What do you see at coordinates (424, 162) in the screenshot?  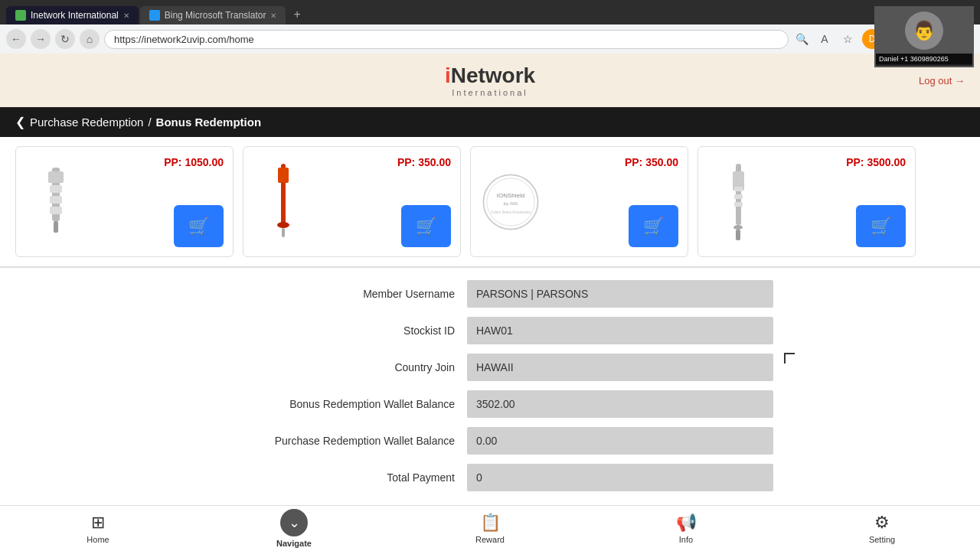 I see `product-pp-2: PP: 350.00` at bounding box center [424, 162].